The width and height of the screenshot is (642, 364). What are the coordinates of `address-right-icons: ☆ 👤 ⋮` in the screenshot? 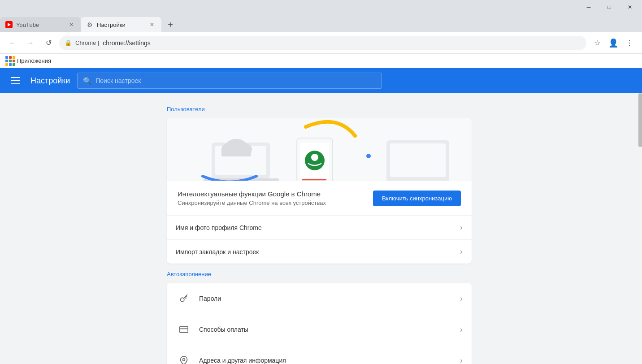 It's located at (613, 43).